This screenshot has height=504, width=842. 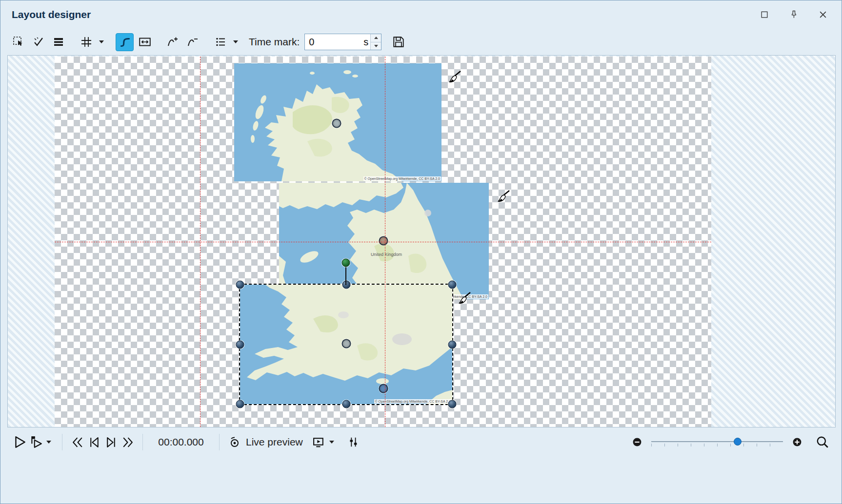 What do you see at coordinates (637, 442) in the screenshot?
I see `zoom-out-button` at bounding box center [637, 442].